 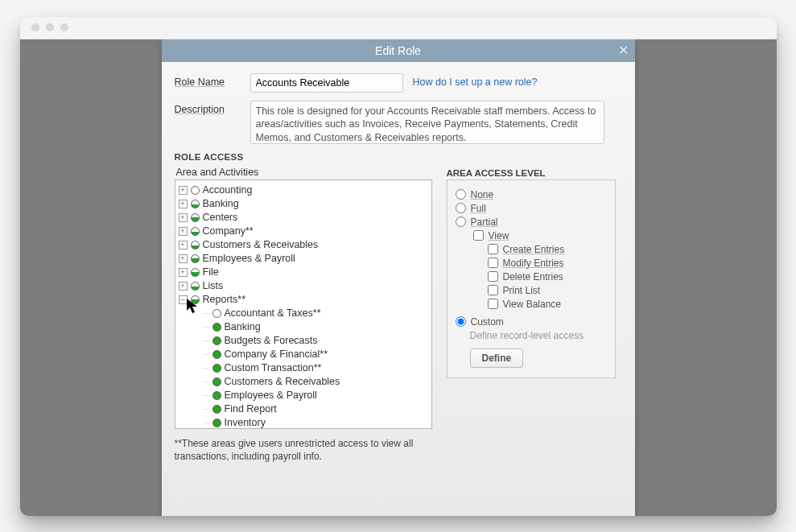 I want to click on tree-item: +Company**, so click(x=303, y=232).